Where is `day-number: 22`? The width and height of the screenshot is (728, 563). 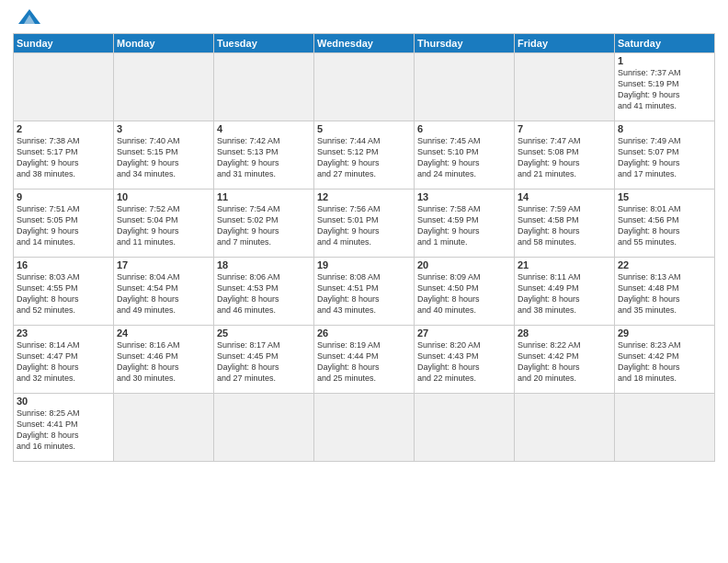 day-number: 22 is located at coordinates (665, 265).